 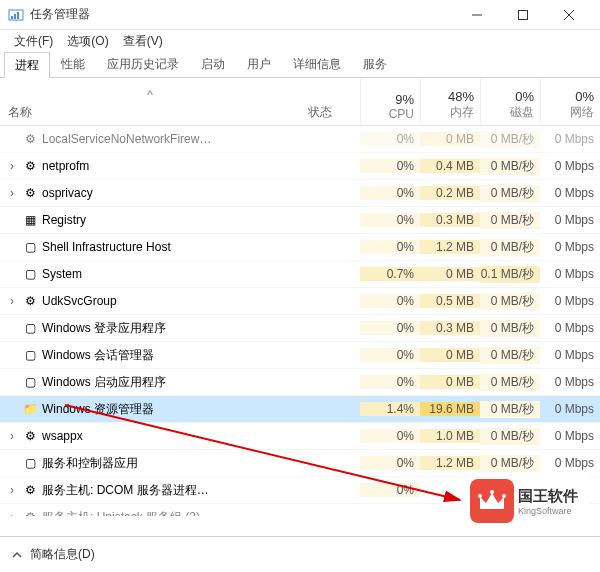 What do you see at coordinates (62, 274) in the screenshot?
I see `process-name: System` at bounding box center [62, 274].